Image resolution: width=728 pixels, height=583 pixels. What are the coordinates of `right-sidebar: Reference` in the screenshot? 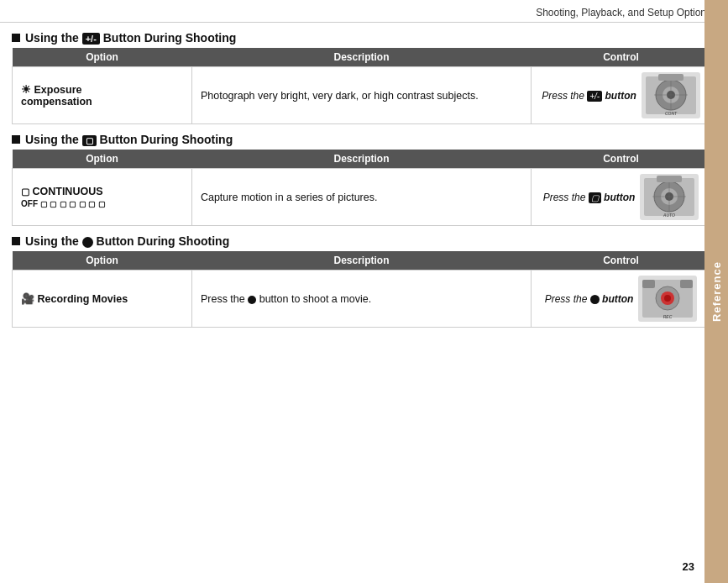 It's located at (716, 292).